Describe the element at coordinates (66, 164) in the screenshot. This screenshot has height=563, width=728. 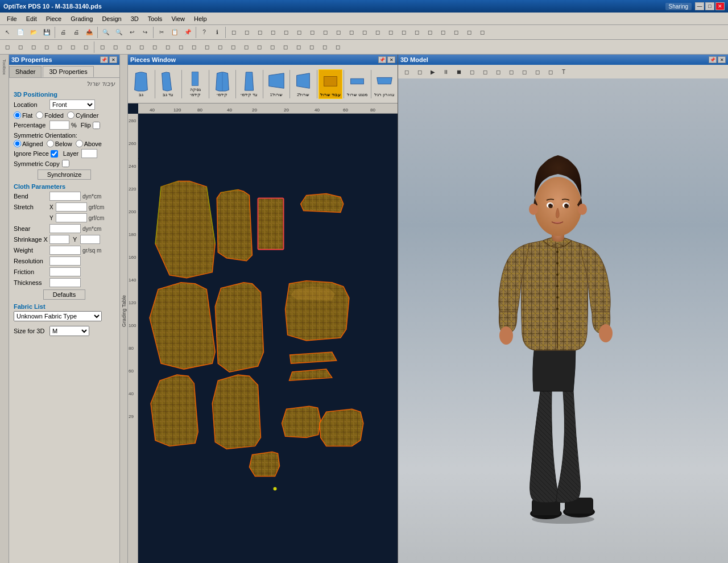
I see `symmetric-copy-checkbox` at that location.